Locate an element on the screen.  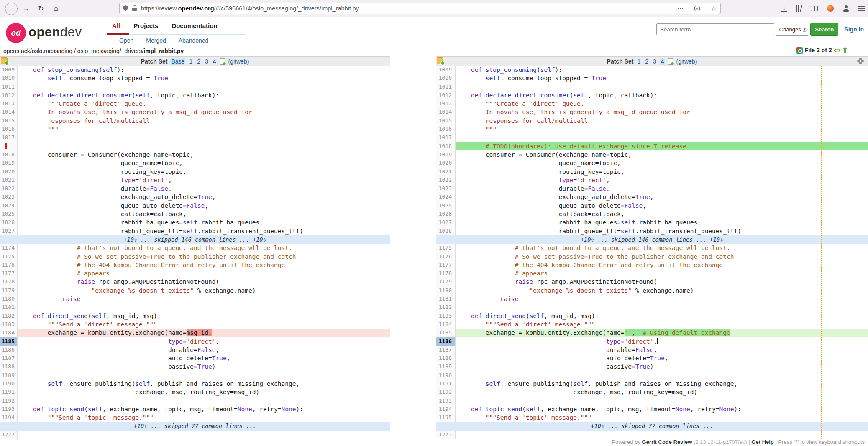
line-number: 1018 is located at coordinates (9, 155).